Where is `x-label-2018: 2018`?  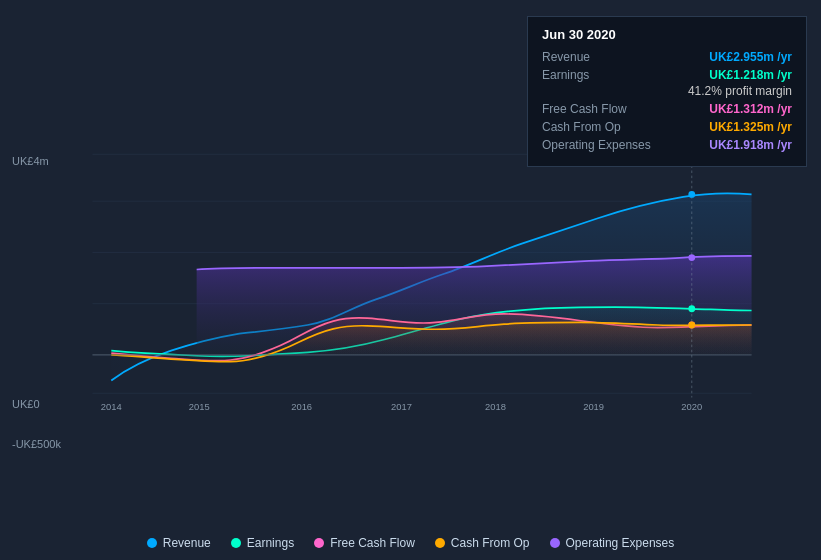
x-label-2018: 2018 is located at coordinates (496, 406).